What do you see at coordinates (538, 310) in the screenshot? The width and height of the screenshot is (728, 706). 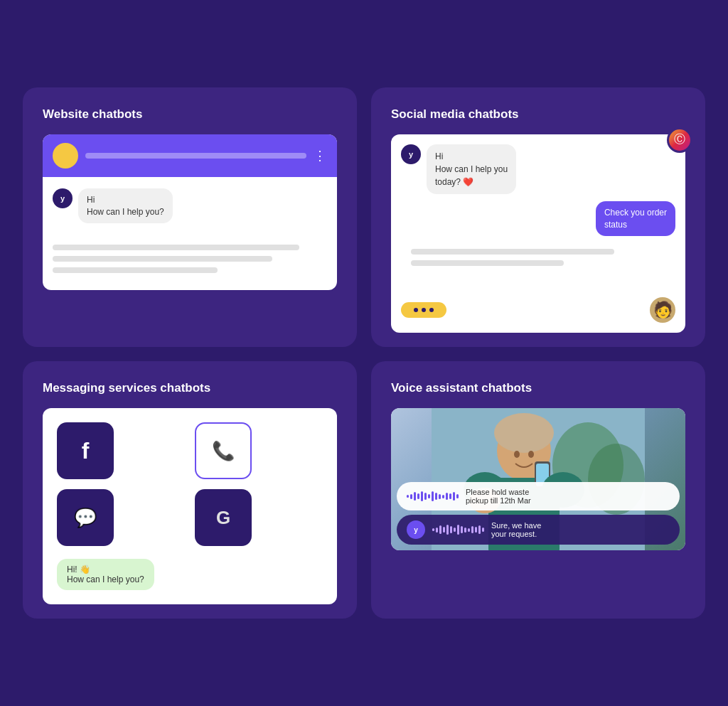 I see `typing-bubble-row: 🧑` at bounding box center [538, 310].